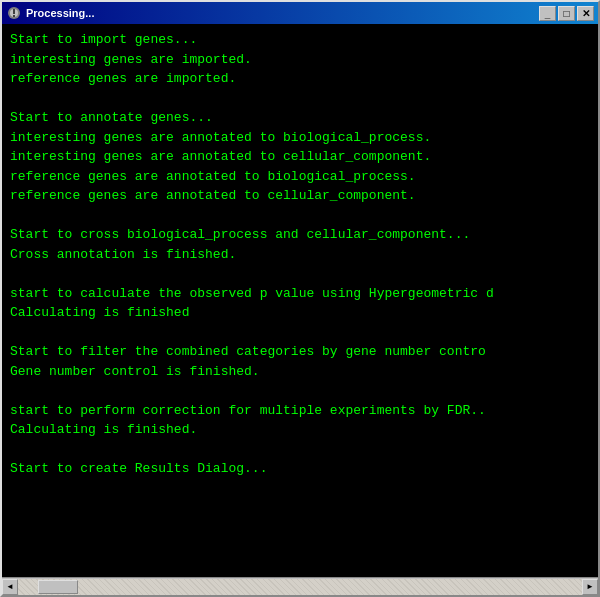 The height and width of the screenshot is (597, 600). What do you see at coordinates (300, 587) in the screenshot?
I see `scroll-track` at bounding box center [300, 587].